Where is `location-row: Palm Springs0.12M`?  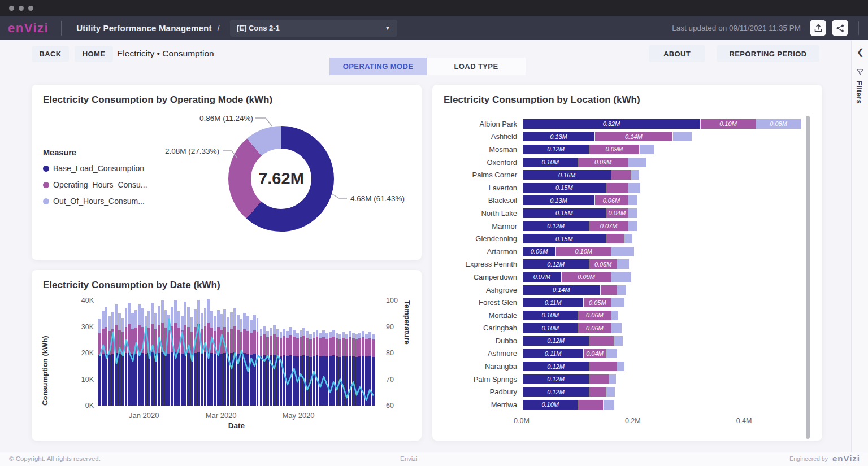 location-row: Palm Springs0.12M is located at coordinates (627, 380).